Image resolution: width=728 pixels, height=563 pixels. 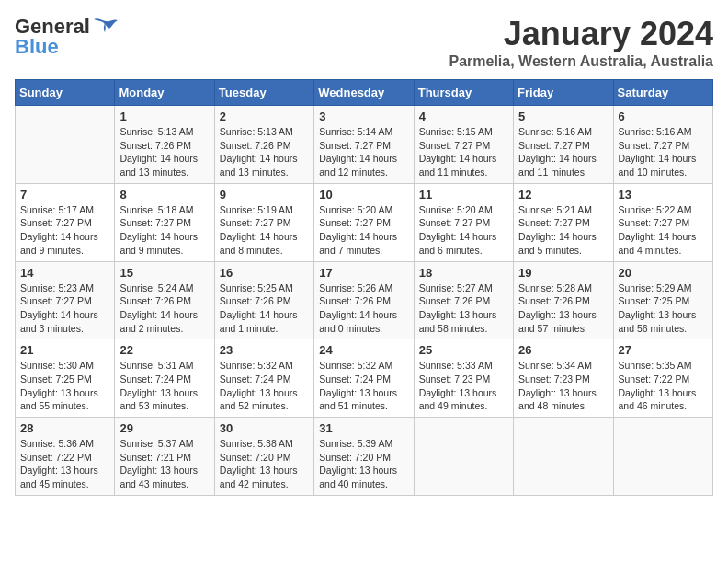 I want to click on table-row: 20Sunrise: 5:29 AM Sunset: 7:25 PM Dayli…, so click(x=663, y=300).